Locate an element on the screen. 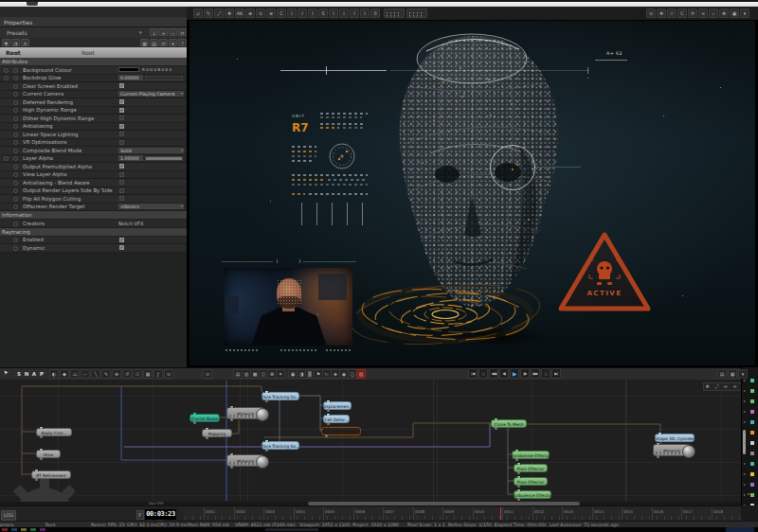  move-view-icon: ✥ is located at coordinates (724, 13).